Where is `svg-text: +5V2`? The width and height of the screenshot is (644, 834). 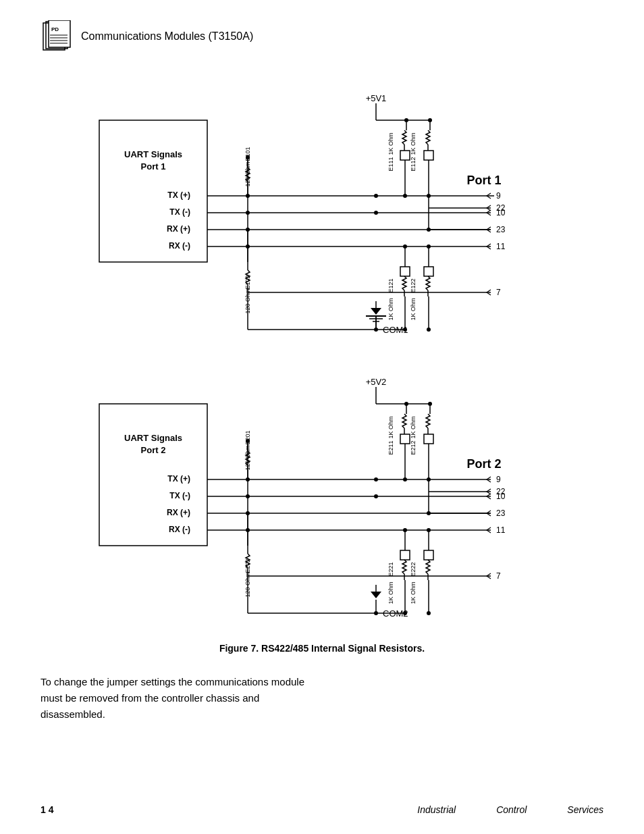 svg-text: +5V2 is located at coordinates (377, 382).